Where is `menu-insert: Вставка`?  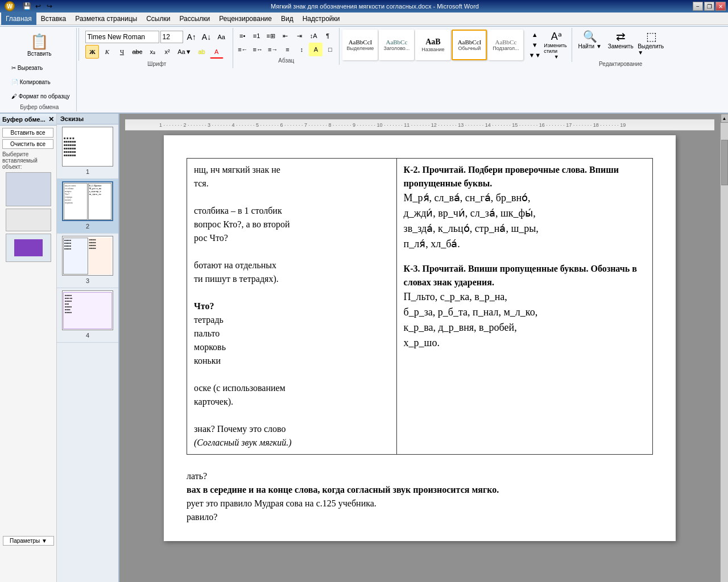
menu-insert: Вставка is located at coordinates (53, 19).